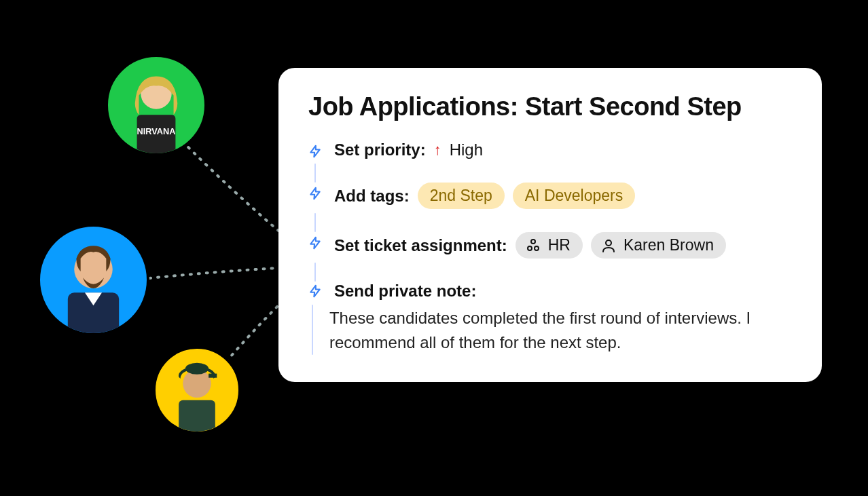  Describe the element at coordinates (609, 246) in the screenshot. I see `person-icon` at that location.